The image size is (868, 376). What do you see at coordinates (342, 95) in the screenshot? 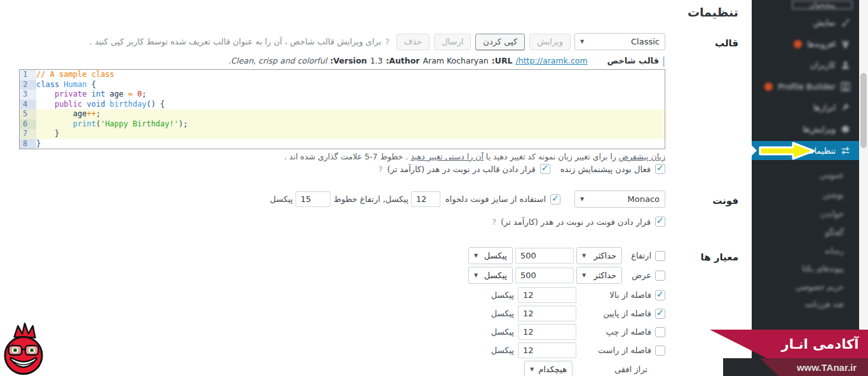
I see `code-line: 3 private int age = 0;` at bounding box center [342, 95].